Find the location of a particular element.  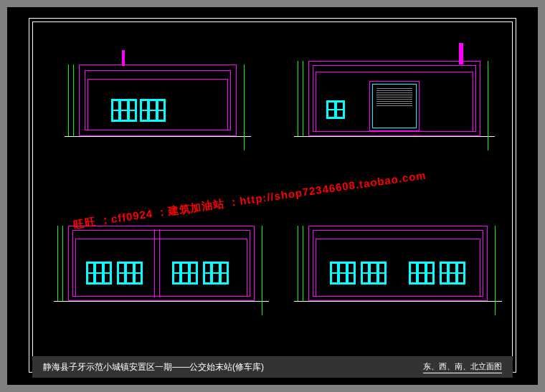

window-small is located at coordinates (336, 110).